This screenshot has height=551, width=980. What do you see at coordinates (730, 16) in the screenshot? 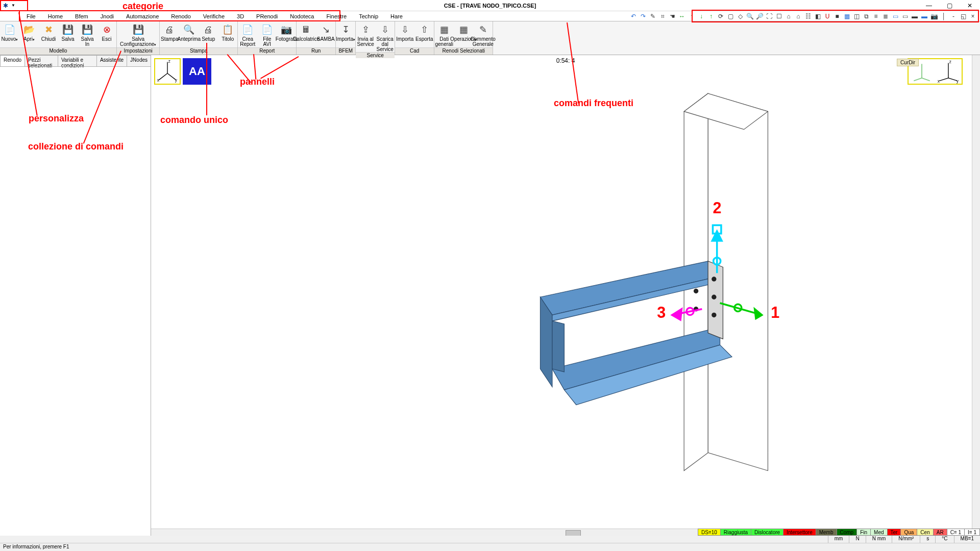
I see `box-icon: ▢` at bounding box center [730, 16].